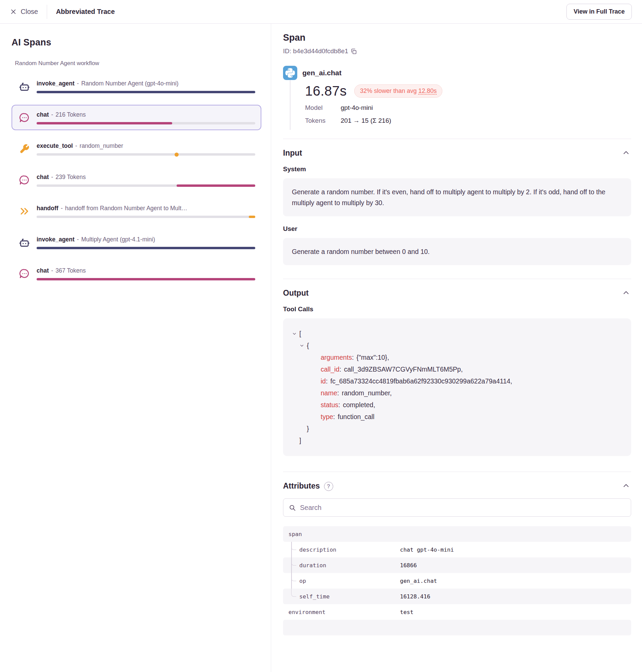 The width and height of the screenshot is (642, 672). I want to click on attr-row-span-group: span, so click(457, 534).